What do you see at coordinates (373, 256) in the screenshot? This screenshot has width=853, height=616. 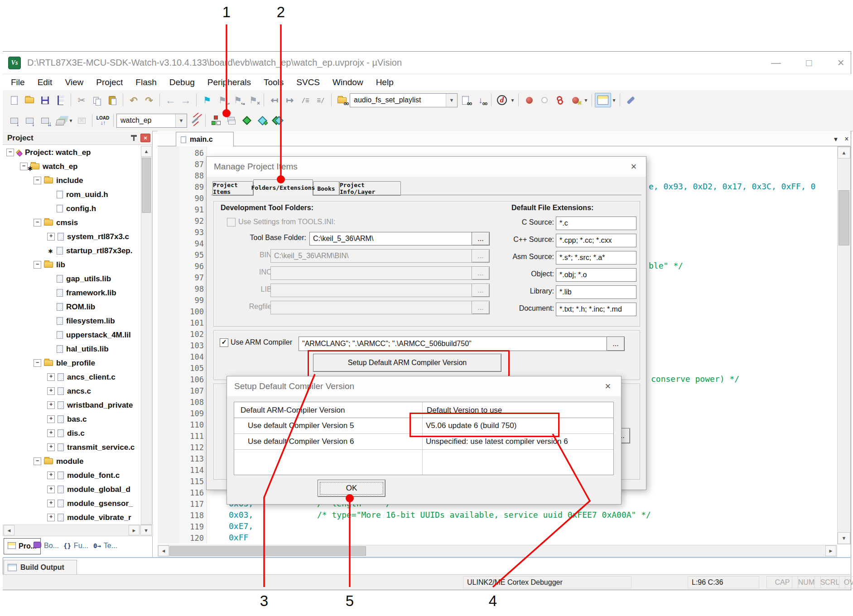 I see `folder-row-input: C:\keil_5_36\ARM\BIN\` at bounding box center [373, 256].